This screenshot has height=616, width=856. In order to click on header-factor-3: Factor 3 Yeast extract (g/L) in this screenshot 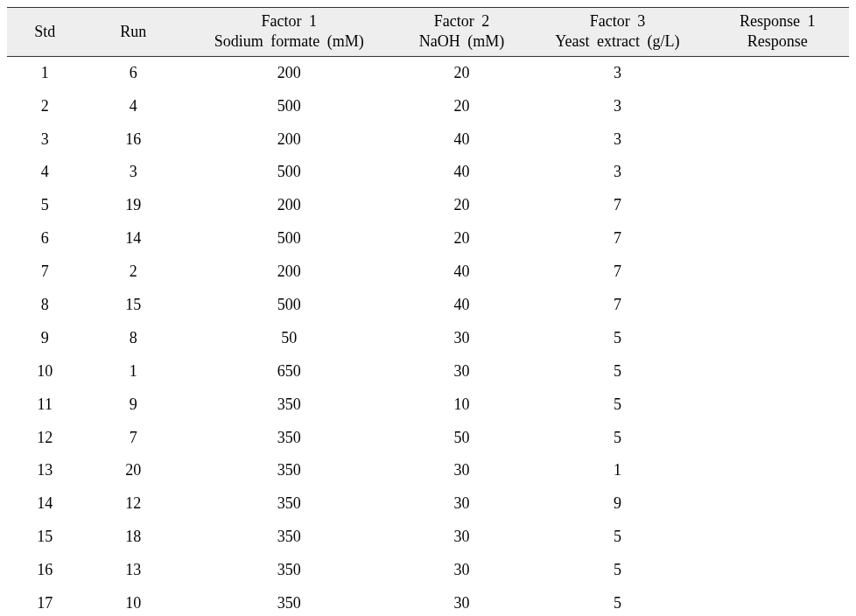, I will do `click(617, 32)`.